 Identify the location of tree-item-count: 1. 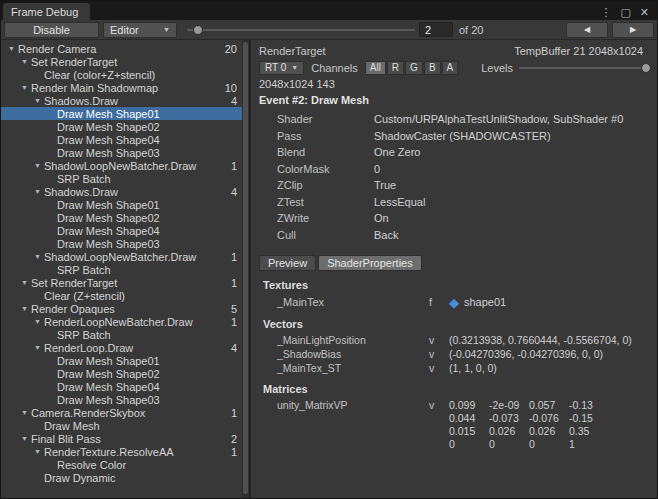
(236, 413).